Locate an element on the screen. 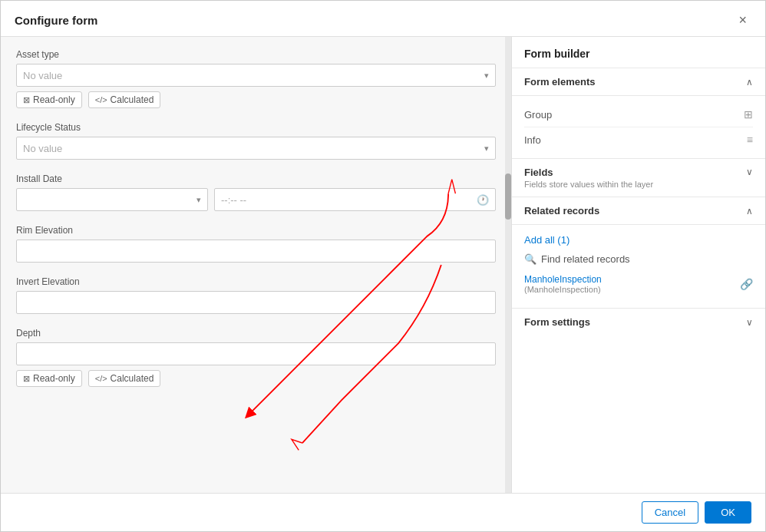  form-settings-section: Form settings ∨ is located at coordinates (639, 322).